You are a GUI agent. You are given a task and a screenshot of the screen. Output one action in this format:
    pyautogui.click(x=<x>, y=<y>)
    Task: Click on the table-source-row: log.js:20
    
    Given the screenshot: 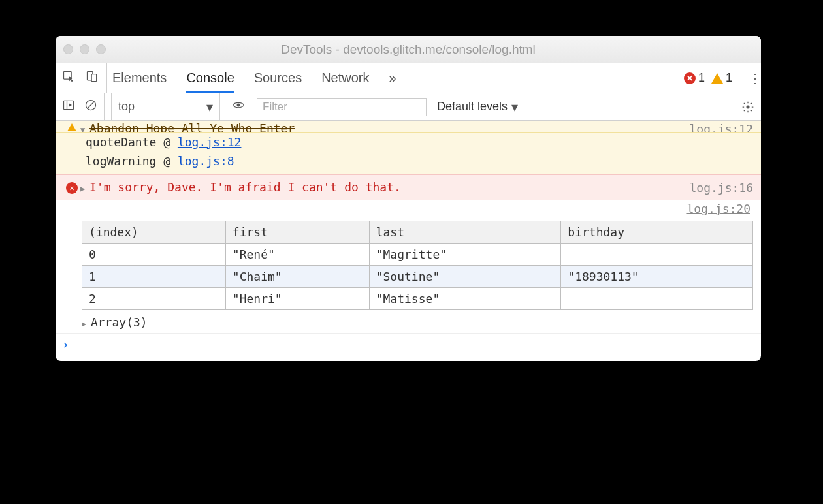 What is the action you would take?
    pyautogui.click(x=408, y=209)
    